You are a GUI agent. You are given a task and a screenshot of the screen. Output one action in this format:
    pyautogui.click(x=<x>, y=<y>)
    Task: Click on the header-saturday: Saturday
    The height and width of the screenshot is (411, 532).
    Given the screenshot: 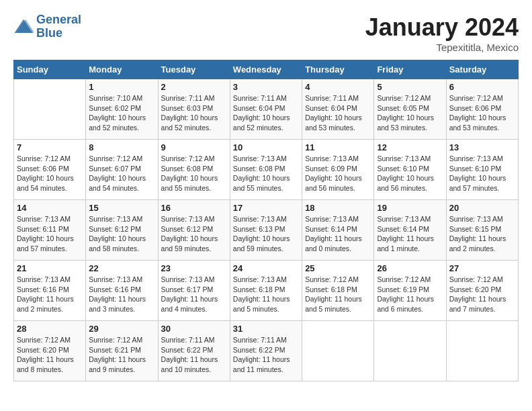 What is the action you would take?
    pyautogui.click(x=482, y=70)
    